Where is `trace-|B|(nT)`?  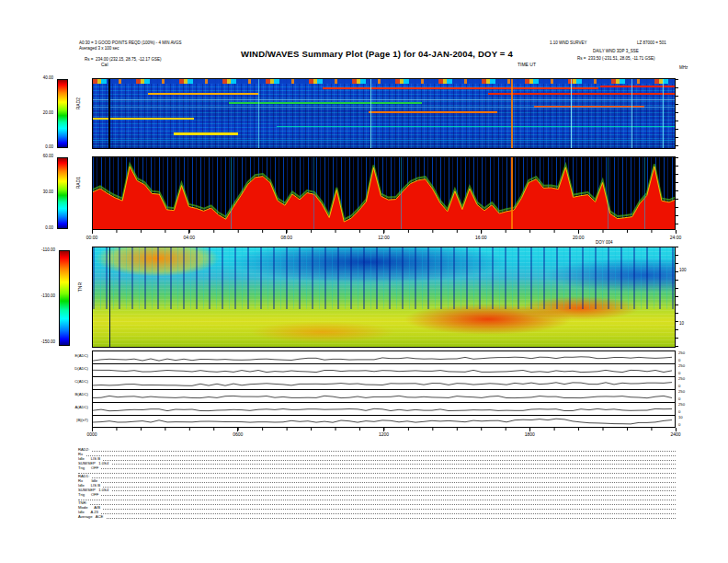 trace-|B|(nT) is located at coordinates (384, 422).